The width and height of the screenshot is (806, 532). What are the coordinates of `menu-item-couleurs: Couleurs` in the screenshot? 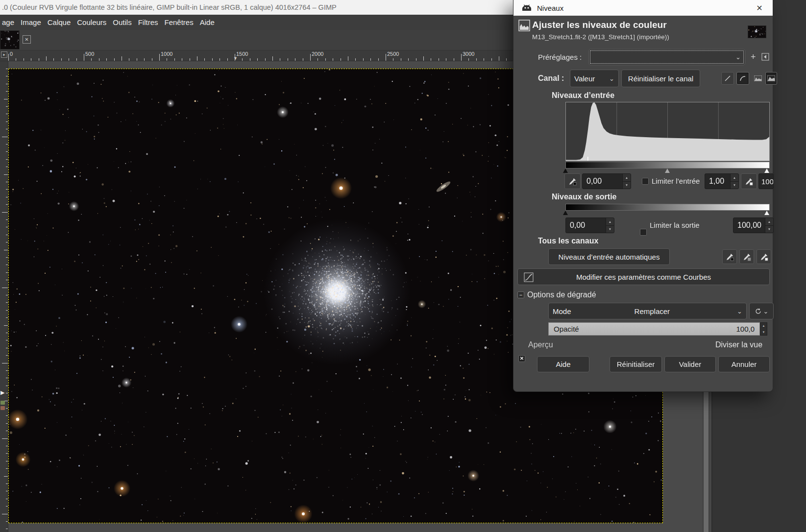 It's located at (92, 23).